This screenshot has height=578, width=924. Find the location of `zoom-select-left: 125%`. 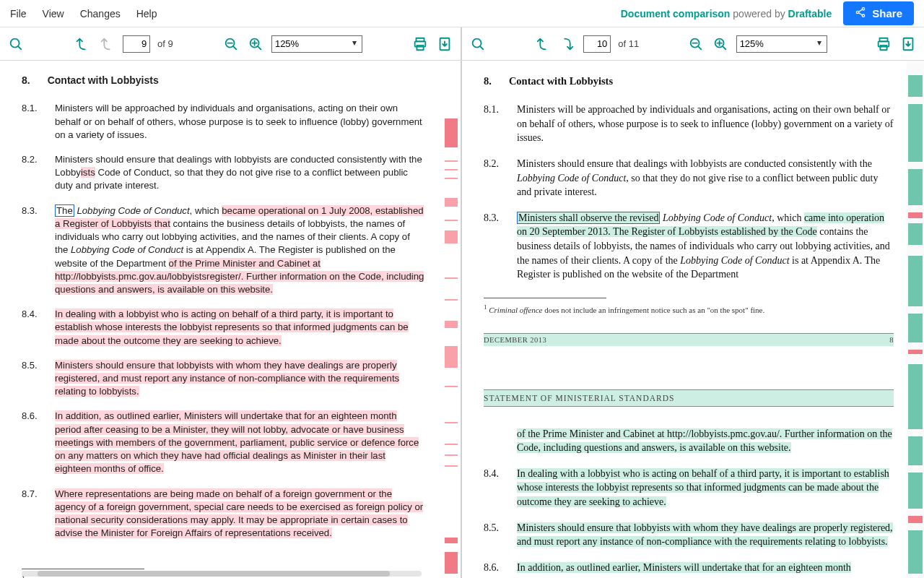

zoom-select-left: 125% is located at coordinates (317, 44).